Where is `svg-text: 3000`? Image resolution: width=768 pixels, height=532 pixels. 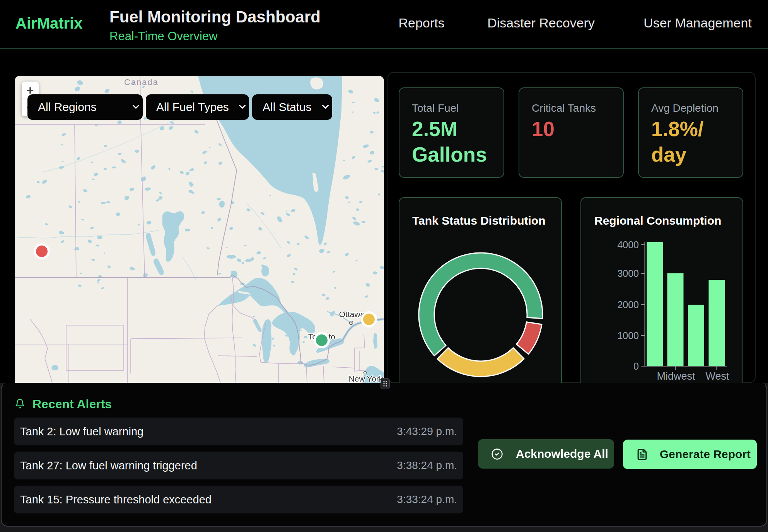 svg-text: 3000 is located at coordinates (628, 273).